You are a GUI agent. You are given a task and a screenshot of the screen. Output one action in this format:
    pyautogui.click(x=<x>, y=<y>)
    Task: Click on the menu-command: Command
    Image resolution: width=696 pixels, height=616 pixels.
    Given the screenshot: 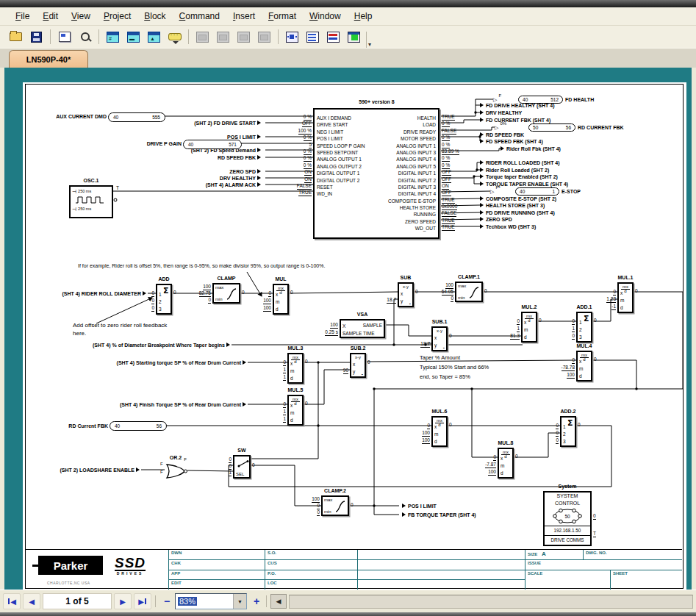 What is the action you would take?
    pyautogui.click(x=200, y=16)
    